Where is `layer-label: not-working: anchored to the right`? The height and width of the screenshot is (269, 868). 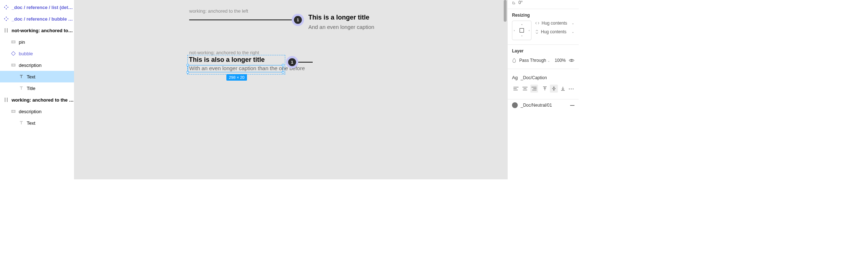 layer-label: not-working: anchored to the right is located at coordinates (43, 30).